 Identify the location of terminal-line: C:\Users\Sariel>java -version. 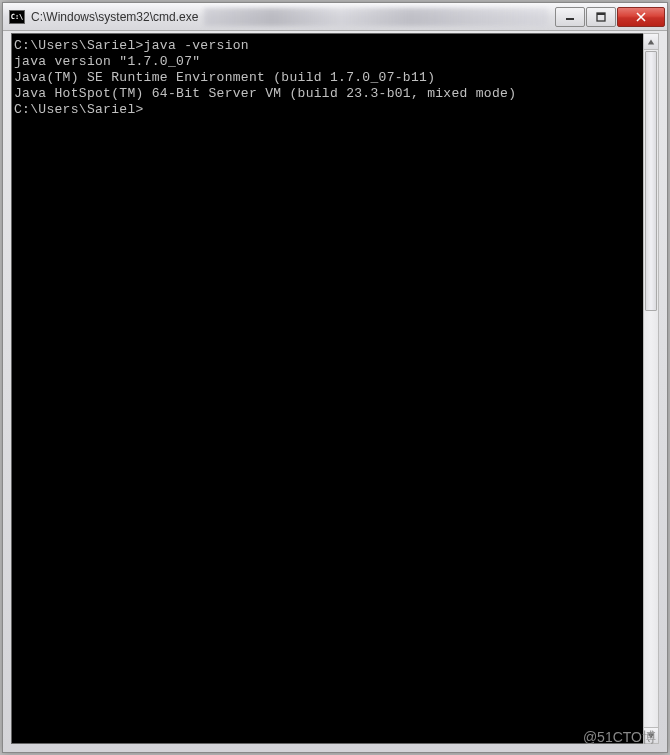
(328, 46).